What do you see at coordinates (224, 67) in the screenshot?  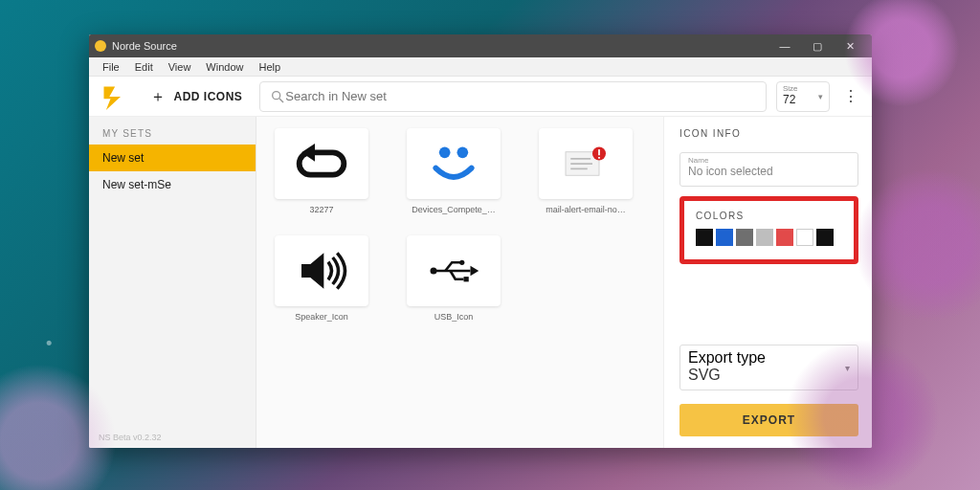 I see `menu-window: Window` at bounding box center [224, 67].